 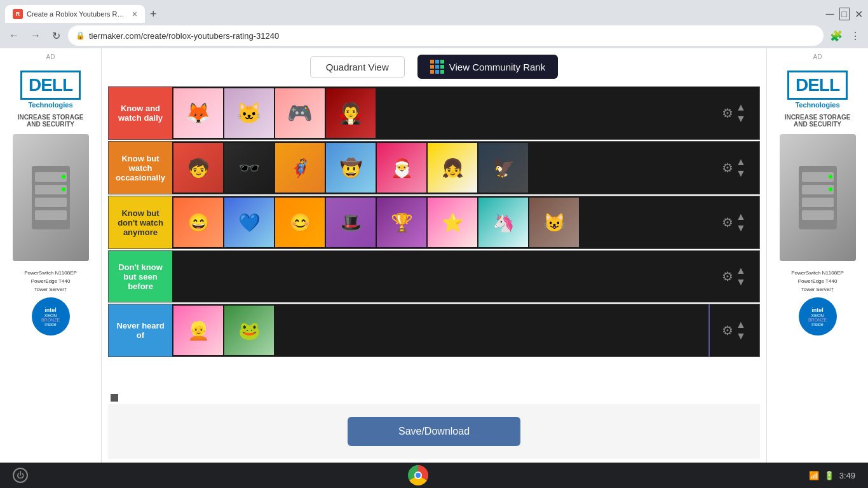 I want to click on avatar-item: 🎅, so click(x=402, y=168).